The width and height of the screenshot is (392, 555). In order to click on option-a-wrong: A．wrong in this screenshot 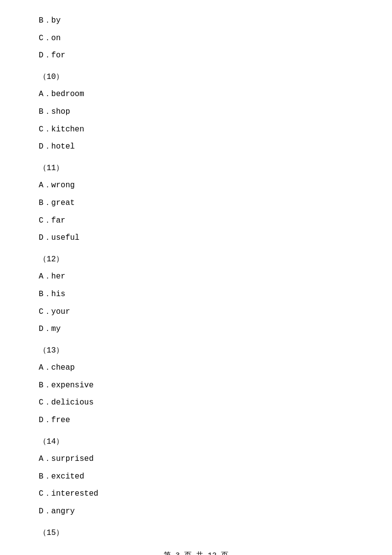, I will do `click(196, 186)`.